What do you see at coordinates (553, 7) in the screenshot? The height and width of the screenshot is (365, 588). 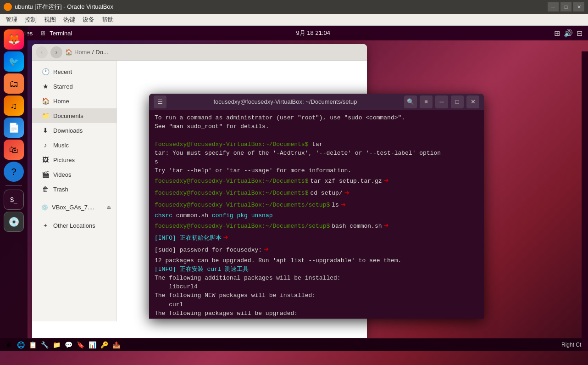 I see `vbox-minimize-button: ─` at bounding box center [553, 7].